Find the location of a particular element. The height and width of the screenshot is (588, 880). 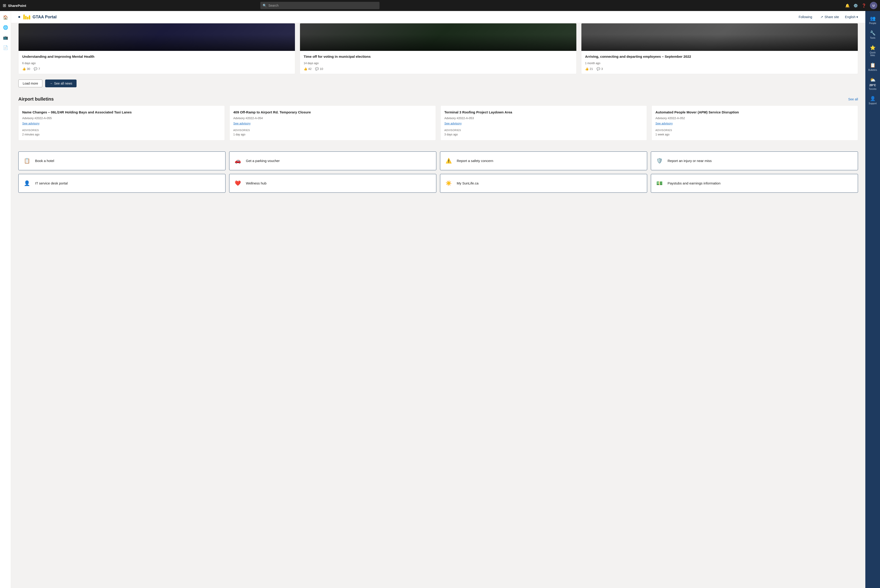

quick-action-wellness: ❤️ Wellness hub is located at coordinates (333, 183).